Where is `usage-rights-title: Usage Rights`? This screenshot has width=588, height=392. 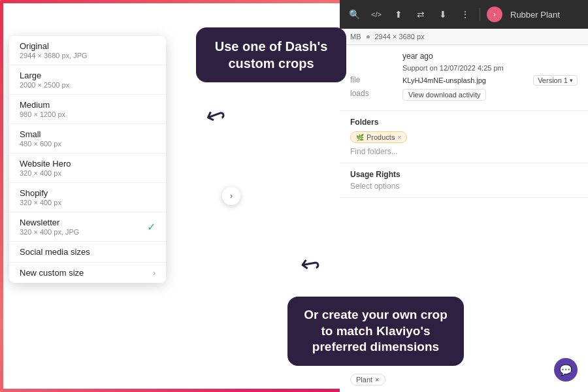
usage-rights-title: Usage Rights is located at coordinates (464, 174).